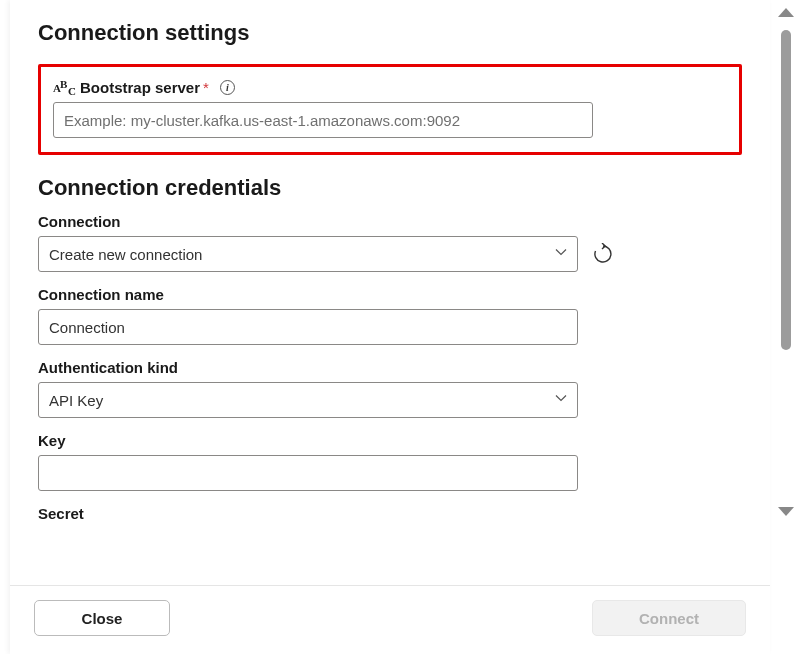 This screenshot has width=800, height=654. Describe the element at coordinates (669, 618) in the screenshot. I see `connect-button: Connect` at that location.